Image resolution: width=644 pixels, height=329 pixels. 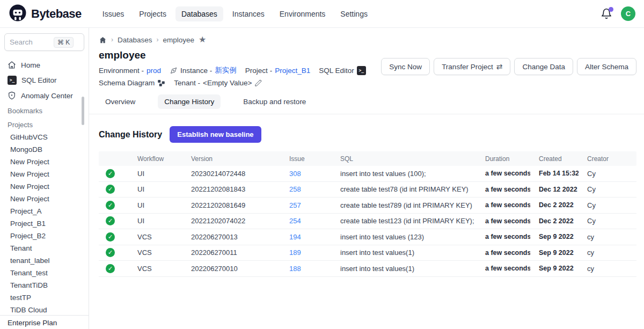 What do you see at coordinates (608, 159) in the screenshot?
I see `column-header: Creator` at bounding box center [608, 159].